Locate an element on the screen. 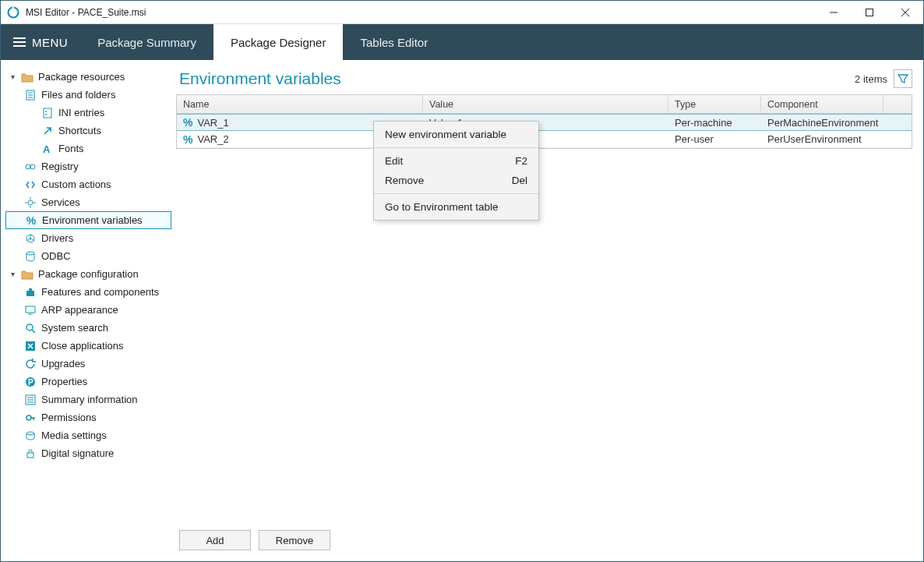 Image resolution: width=924 pixels, height=562 pixels. svg-text: P is located at coordinates (31, 382).